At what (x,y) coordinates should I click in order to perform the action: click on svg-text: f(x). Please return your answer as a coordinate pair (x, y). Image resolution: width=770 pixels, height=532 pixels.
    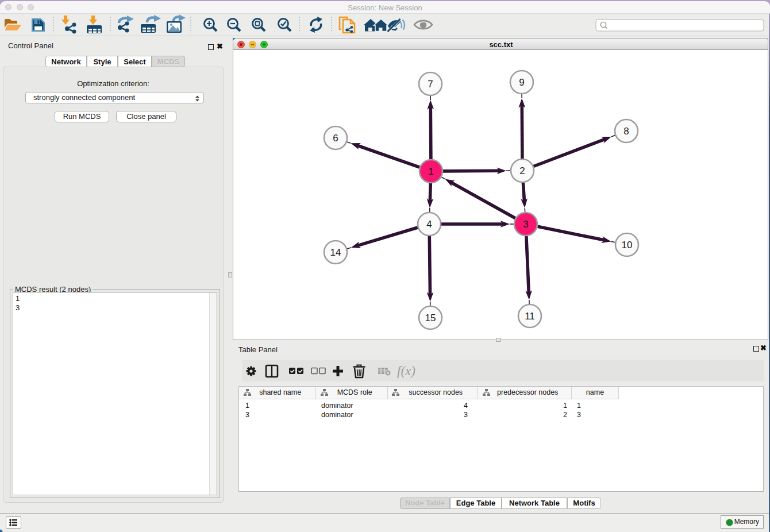
    Looking at the image, I should click on (406, 371).